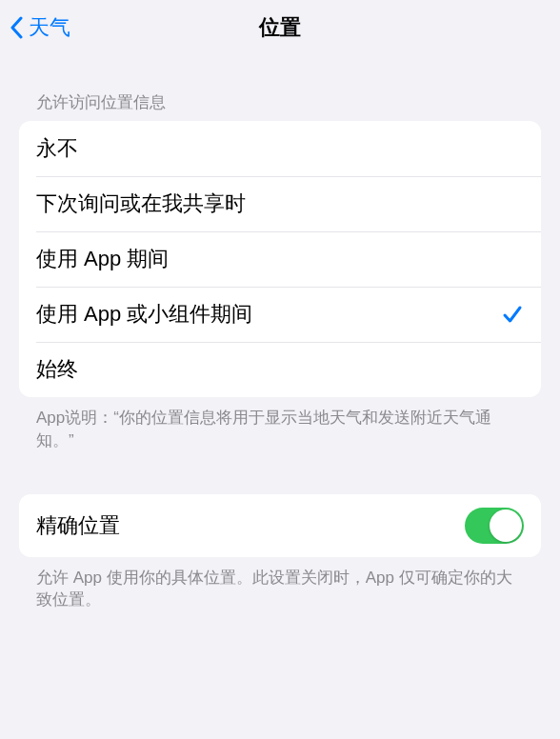 The image size is (560, 739). I want to click on back-chevron-icon, so click(16, 28).